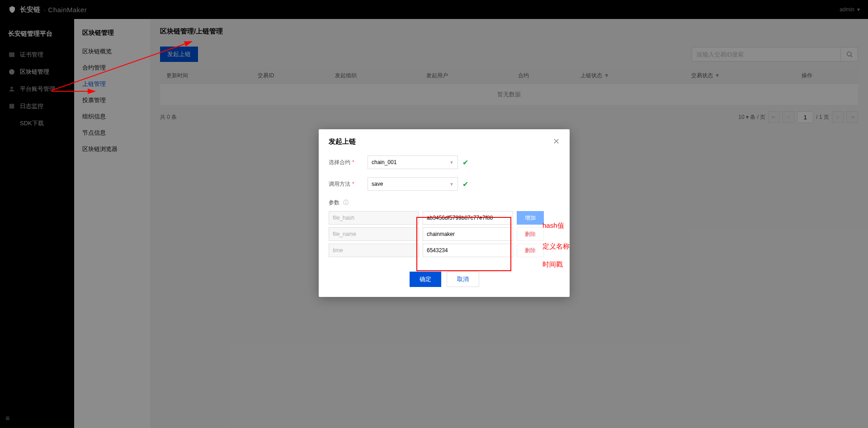  What do you see at coordinates (530, 218) in the screenshot?
I see `param-add-button: 增加` at bounding box center [530, 218].